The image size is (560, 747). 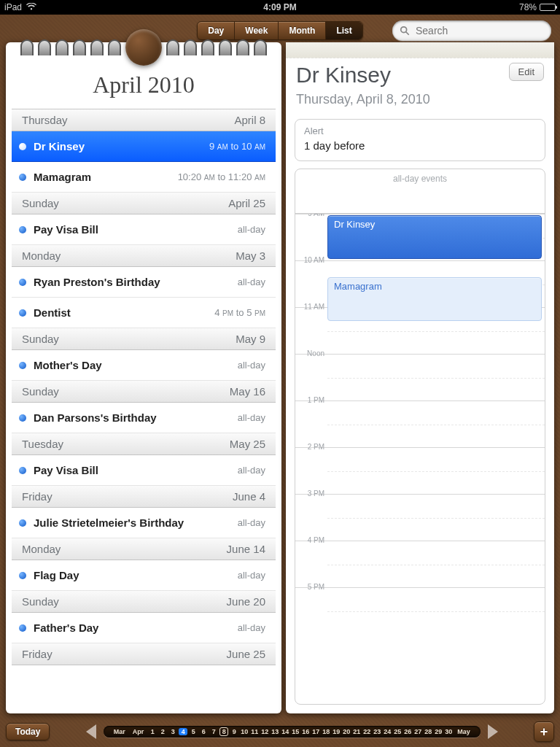 I want to click on scrubber-day: 19, so click(x=336, y=732).